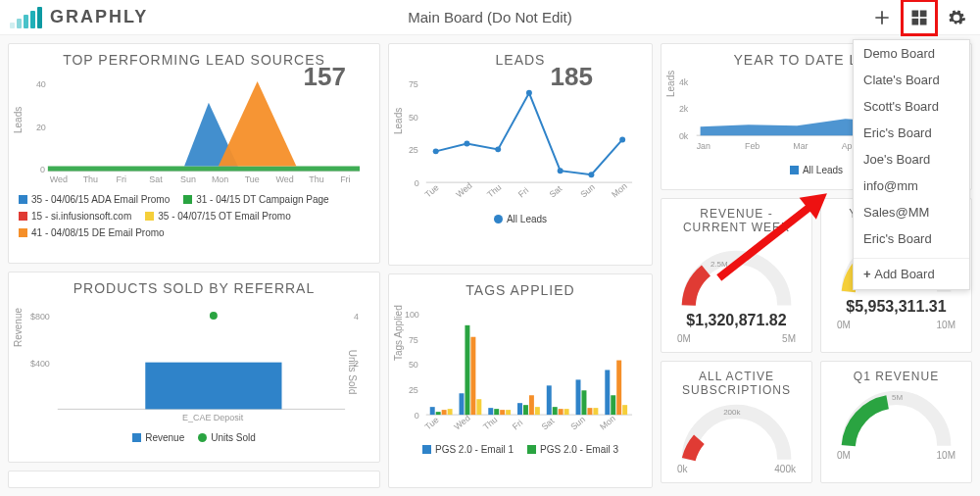  What do you see at coordinates (572, 76) in the screenshot?
I see `big-number: 185` at bounding box center [572, 76].